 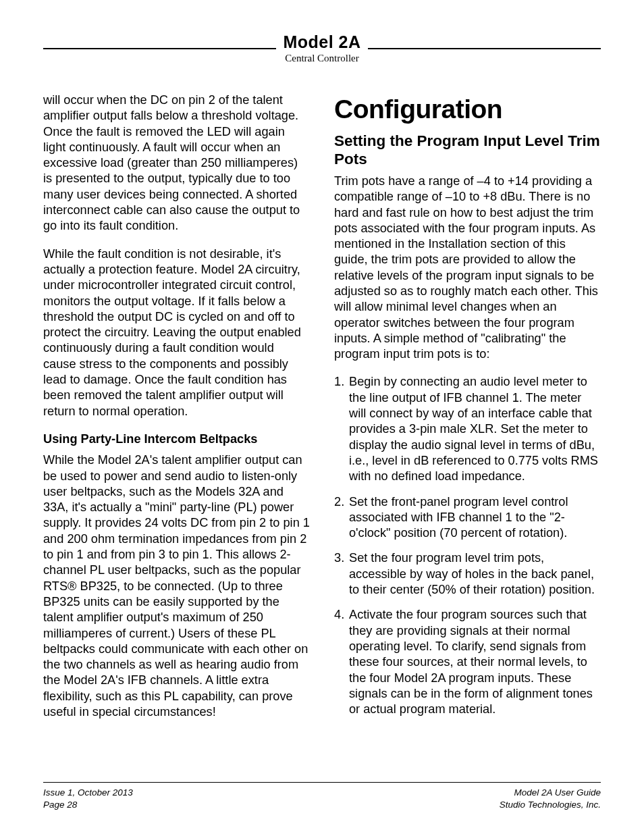 What do you see at coordinates (550, 805) in the screenshot?
I see `footer-company: Studio Technologies, Inc.` at bounding box center [550, 805].